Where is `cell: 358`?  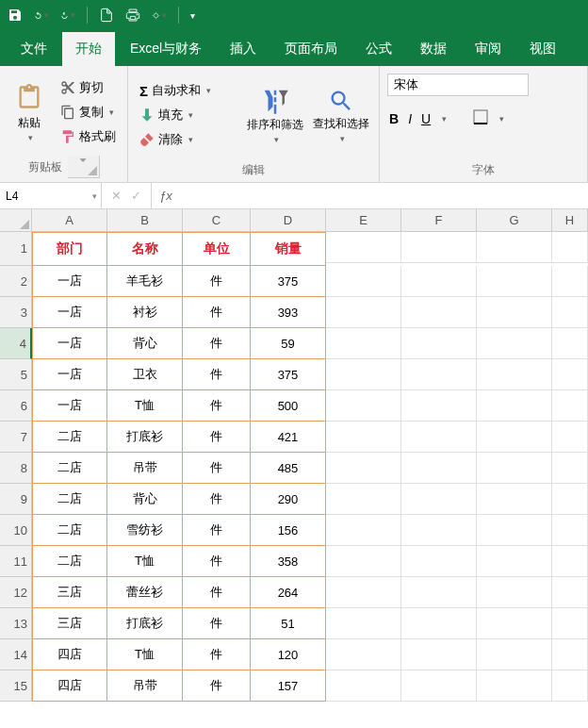
cell: 358 is located at coordinates (288, 562).